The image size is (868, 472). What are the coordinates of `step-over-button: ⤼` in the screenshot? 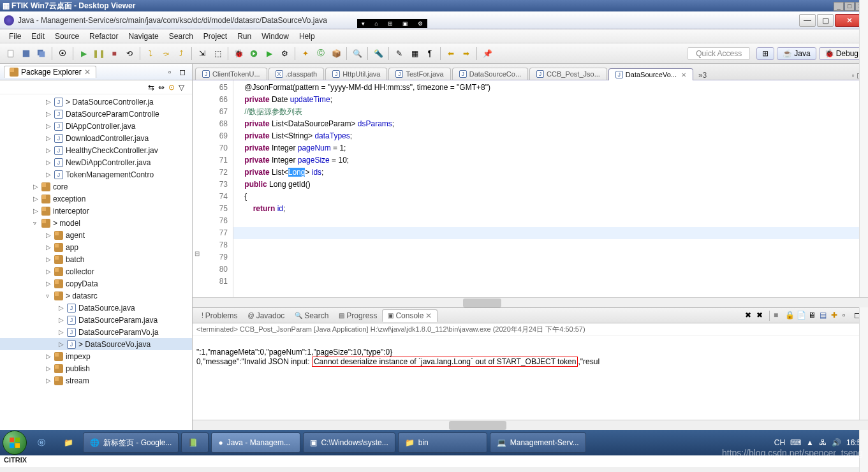 It's located at (166, 54).